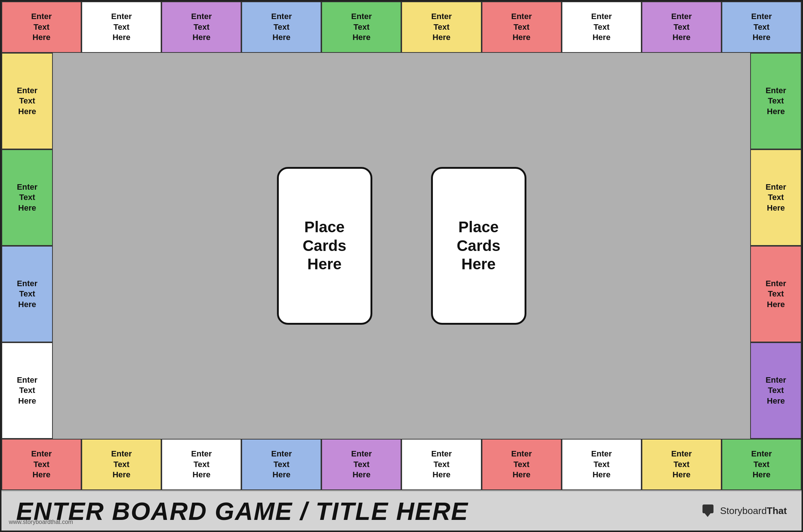 The width and height of the screenshot is (803, 532). What do you see at coordinates (682, 27) in the screenshot?
I see `top-cell-8: Enter Text Here` at bounding box center [682, 27].